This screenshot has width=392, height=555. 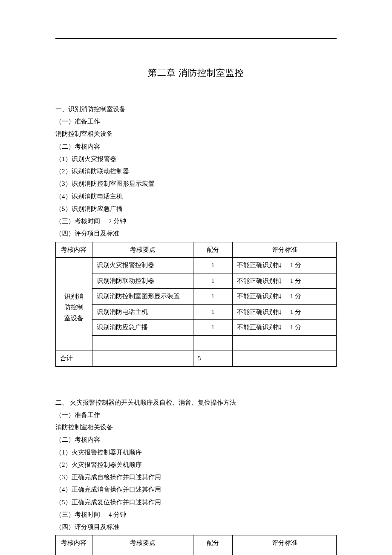 What do you see at coordinates (196, 197) in the screenshot?
I see `s1-item-4: （4）识别消防电话主机` at bounding box center [196, 197].